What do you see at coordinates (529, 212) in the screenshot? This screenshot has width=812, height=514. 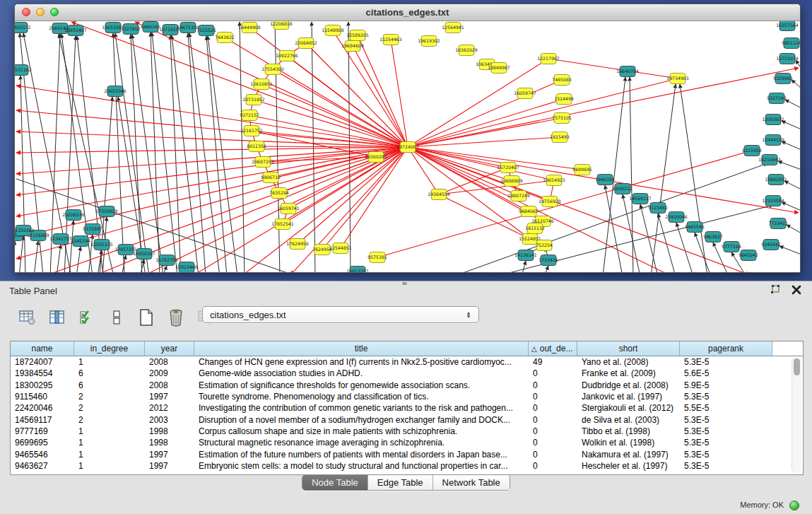 I see `graph-node: 9684067` at bounding box center [529, 212].